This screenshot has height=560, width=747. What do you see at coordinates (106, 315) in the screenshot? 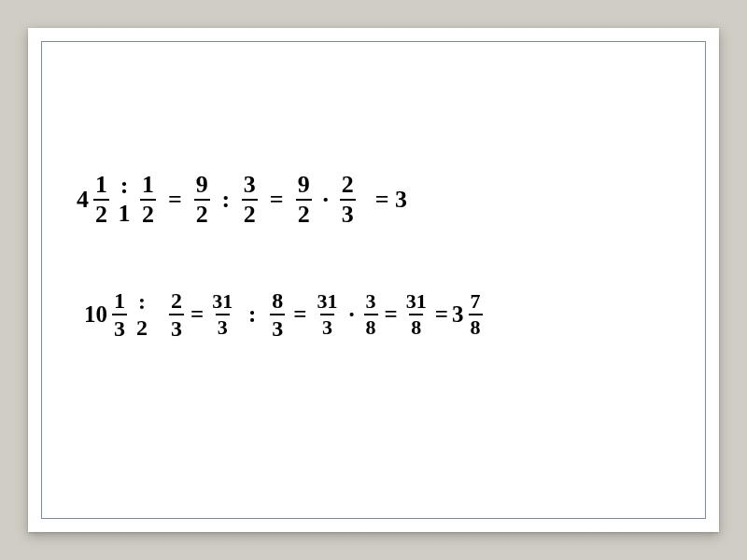
I see `mixed-number: 10 1 3` at bounding box center [106, 315].